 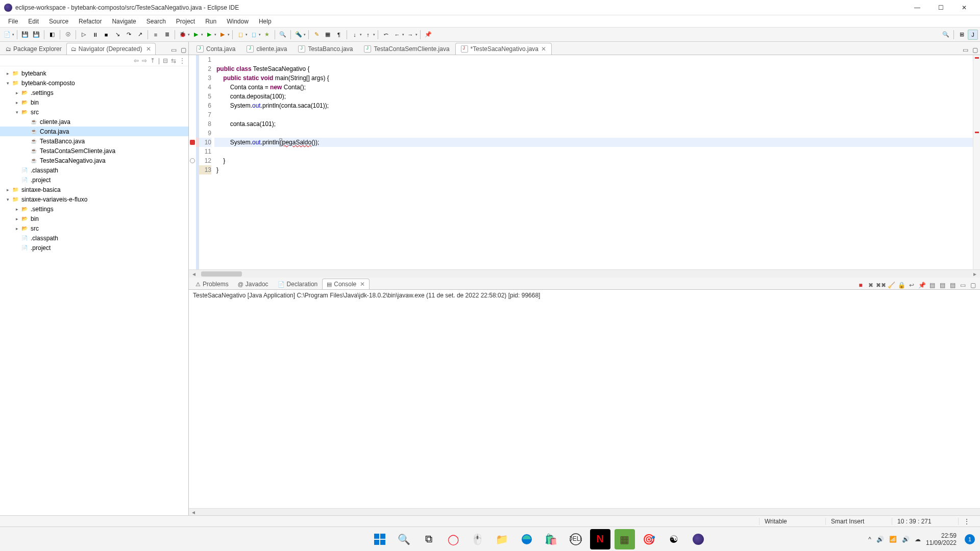 What do you see at coordinates (594, 78) in the screenshot?
I see `code-line-3: public static void main(String[] args) {` at bounding box center [594, 78].